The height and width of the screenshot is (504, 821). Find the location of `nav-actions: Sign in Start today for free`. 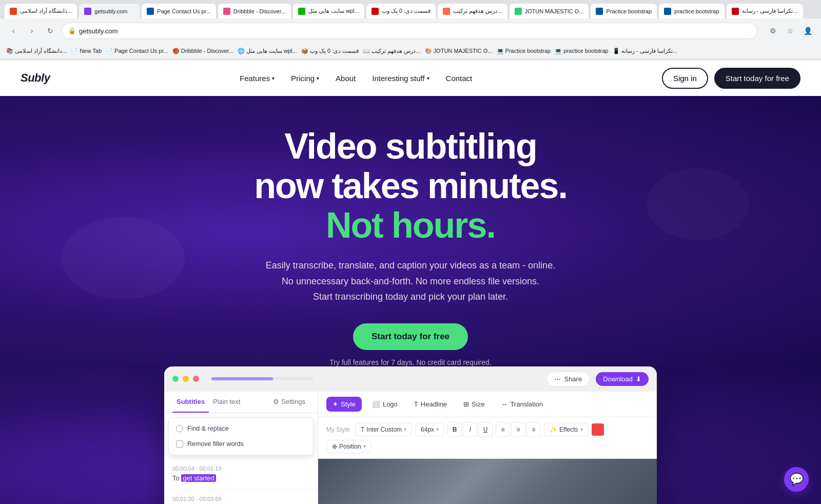

nav-actions: Sign in Start today for free is located at coordinates (731, 78).